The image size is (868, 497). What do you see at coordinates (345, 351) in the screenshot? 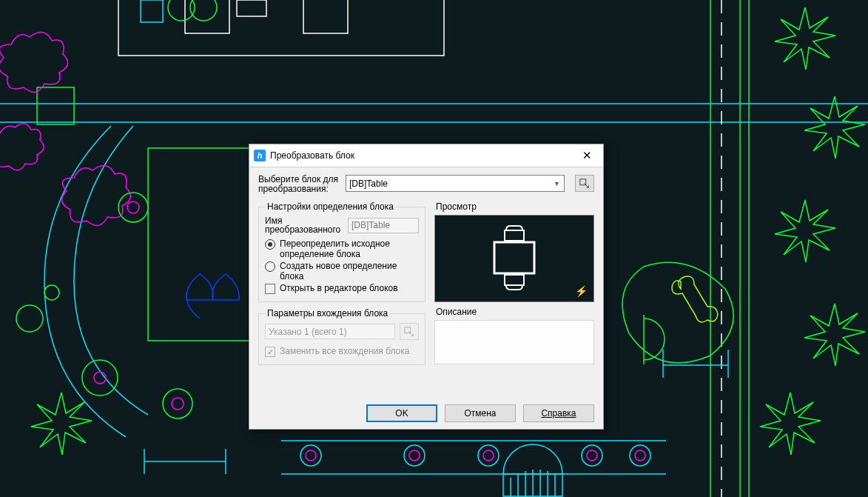
I see `checkbox-replace-all-label: Заменить все вхождения блока` at bounding box center [345, 351].